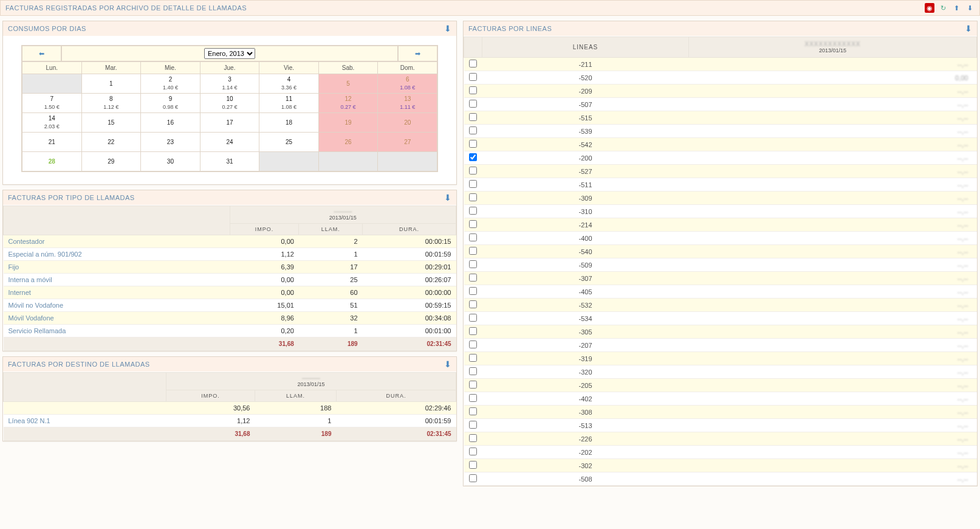 This screenshot has height=529, width=980. I want to click on cal-day-cell: 18, so click(289, 123).